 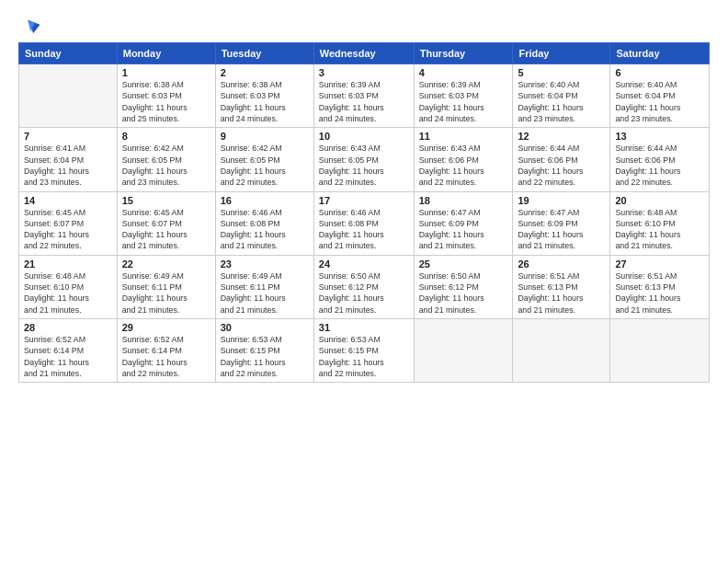 What do you see at coordinates (364, 351) in the screenshot?
I see `calendar-cell: 31Sunrise: 6:53 AM Sunset: 6:15 PM Dayli…` at bounding box center [364, 351].